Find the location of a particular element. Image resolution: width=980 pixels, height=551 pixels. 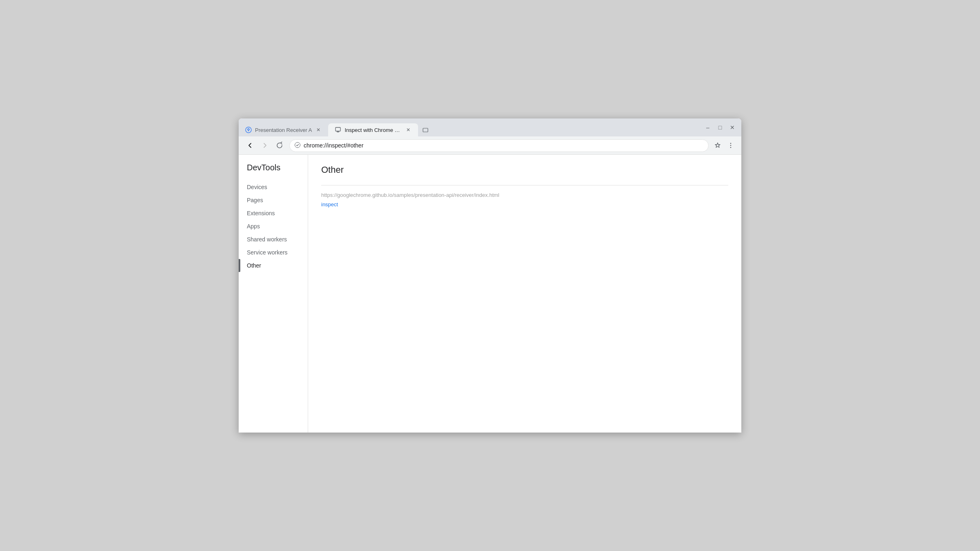

url-suffix: /#other is located at coordinates (355, 145).